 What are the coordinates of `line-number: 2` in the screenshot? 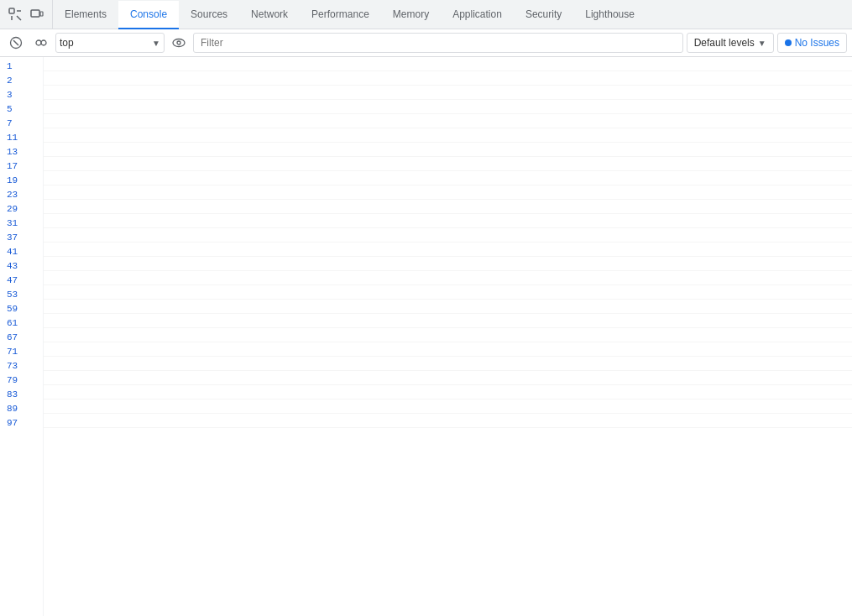 It's located at (22, 81).